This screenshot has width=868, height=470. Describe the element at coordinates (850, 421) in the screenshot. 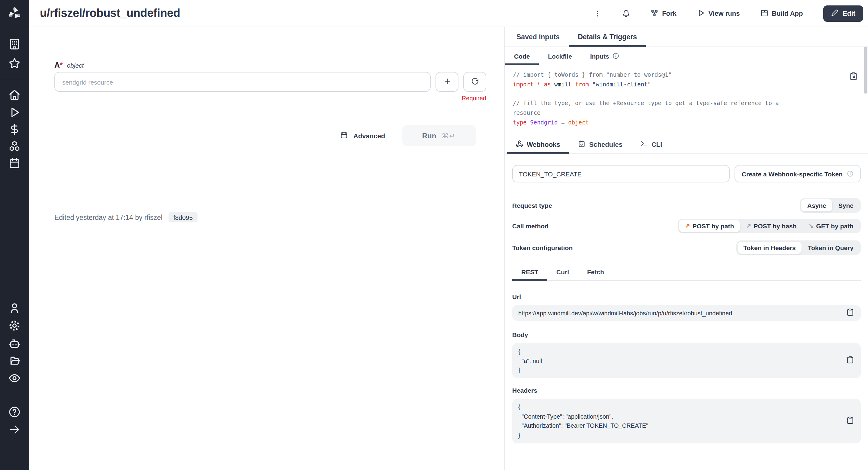

I see `copy-headers-button` at that location.